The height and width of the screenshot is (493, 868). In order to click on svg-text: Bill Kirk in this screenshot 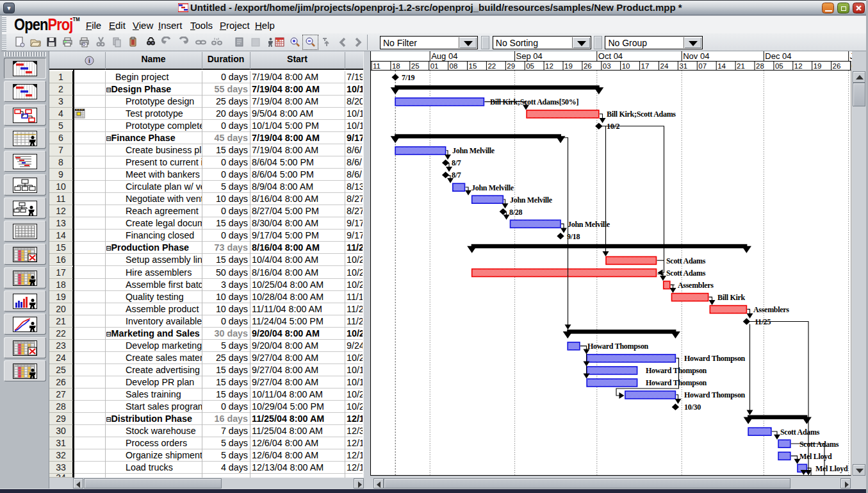, I will do `click(732, 297)`.